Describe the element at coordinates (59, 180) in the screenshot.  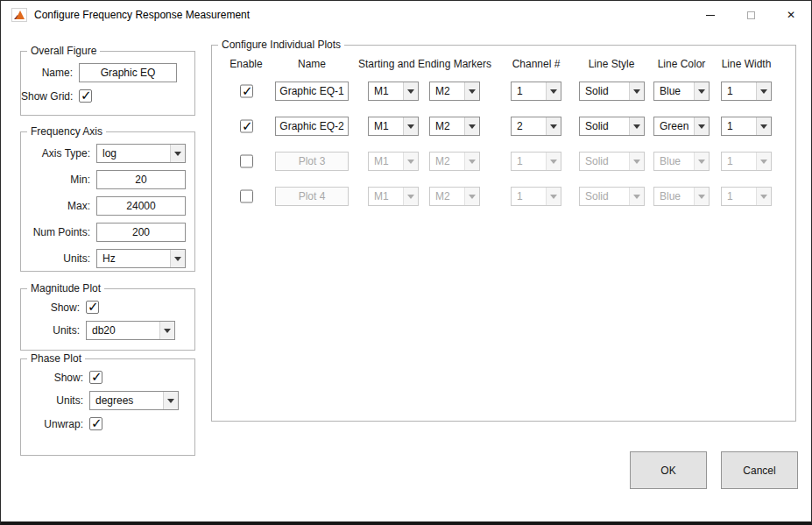
I see `freq-min-label: Min:` at that location.